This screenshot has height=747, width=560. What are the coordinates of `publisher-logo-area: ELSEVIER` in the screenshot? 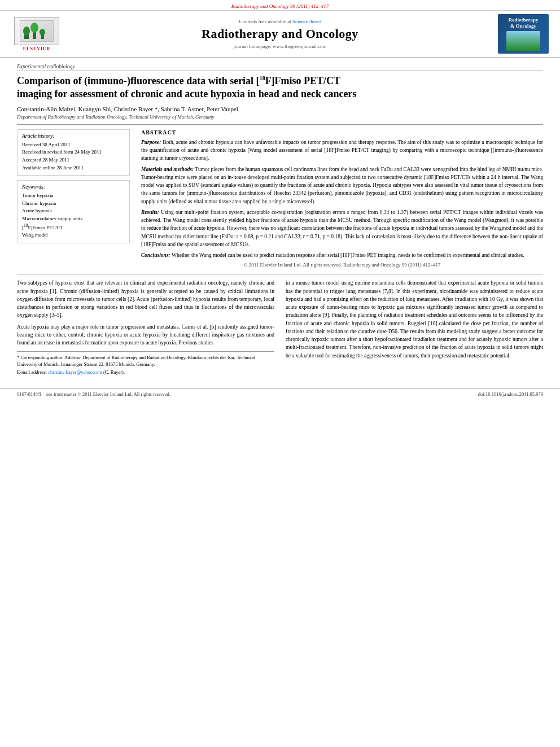 It's located at (37, 34).